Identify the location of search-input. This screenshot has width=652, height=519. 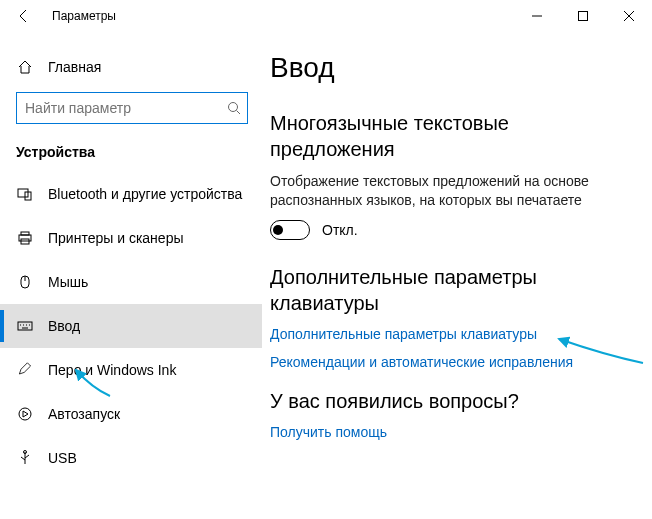
(132, 108).